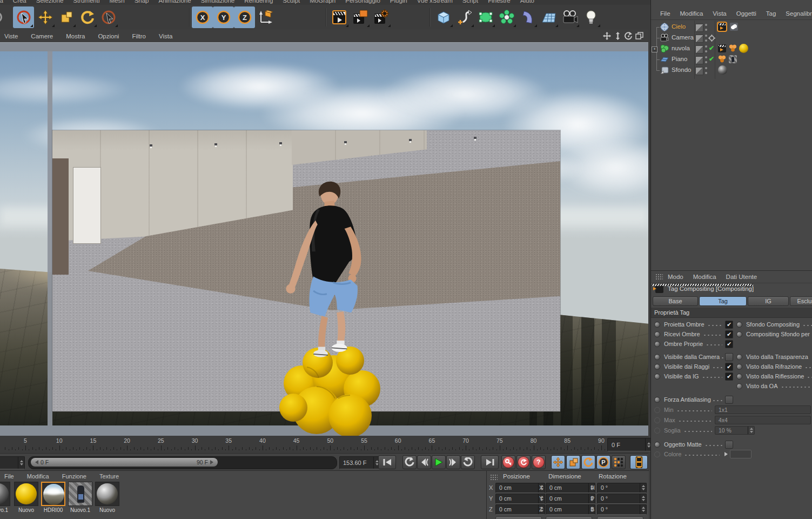  I want to click on viewport-rotate-icon, so click(629, 36).